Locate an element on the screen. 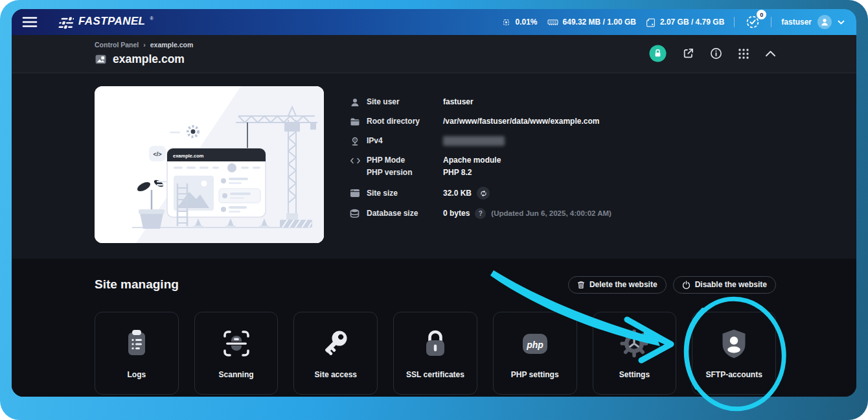 The height and width of the screenshot is (420, 868). folder-icon is located at coordinates (358, 122).